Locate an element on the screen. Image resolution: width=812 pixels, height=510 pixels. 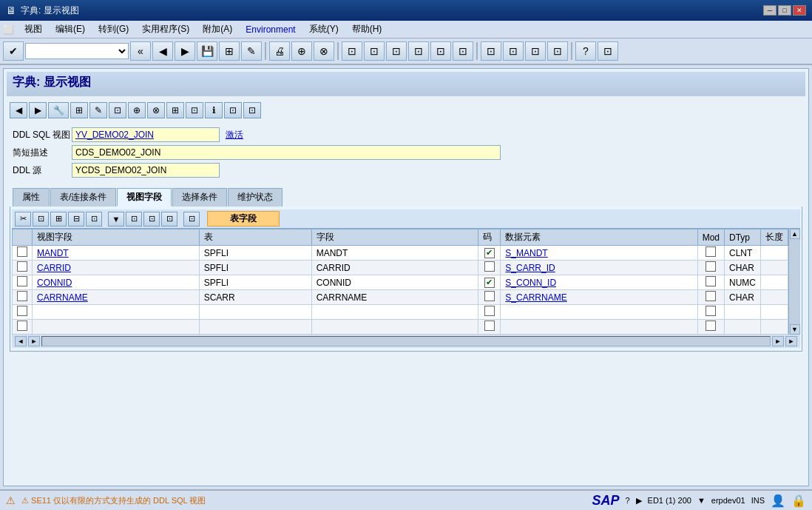
inner-btn9: ℹ is located at coordinates (214, 110).